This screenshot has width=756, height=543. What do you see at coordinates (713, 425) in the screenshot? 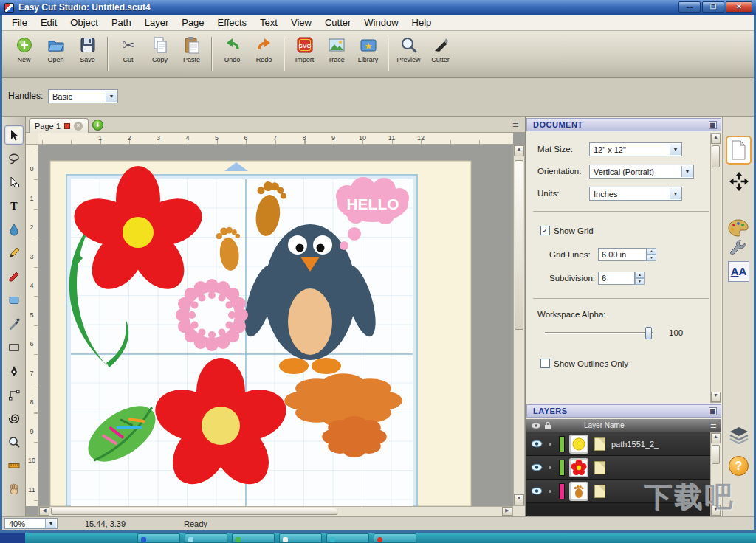
I see `layers-menu-icon: ≣` at bounding box center [713, 425].